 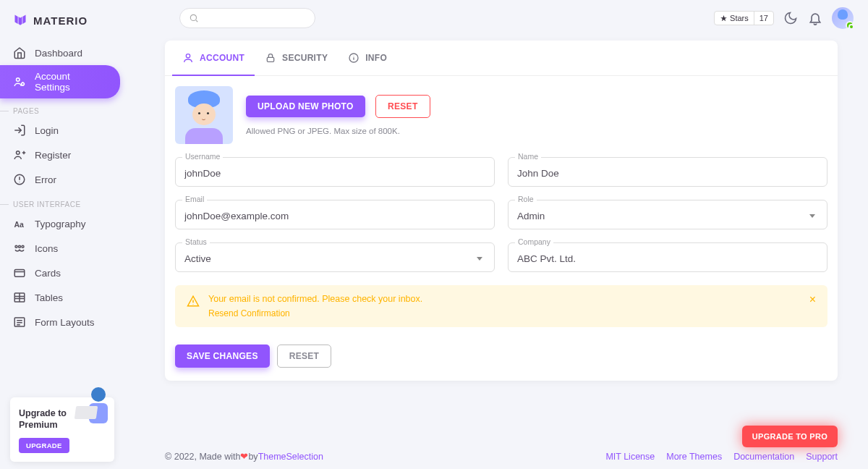 What do you see at coordinates (20, 248) in the screenshot?
I see `icons-icon` at bounding box center [20, 248].